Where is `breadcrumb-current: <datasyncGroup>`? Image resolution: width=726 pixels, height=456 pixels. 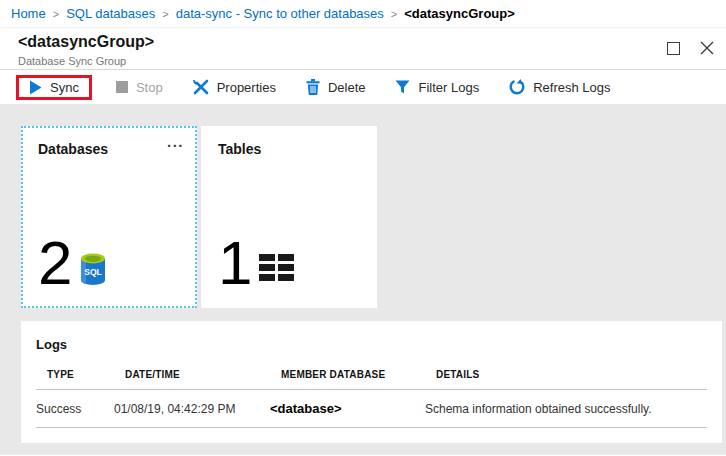
breadcrumb-current: <datasyncGroup> is located at coordinates (460, 14).